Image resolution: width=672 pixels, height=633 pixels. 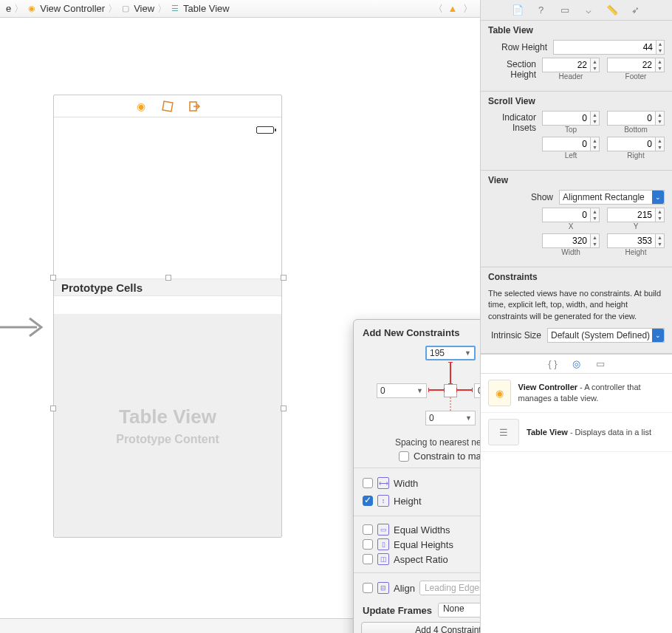 I want to click on constrain-margins-checkbox, so click(x=404, y=456).